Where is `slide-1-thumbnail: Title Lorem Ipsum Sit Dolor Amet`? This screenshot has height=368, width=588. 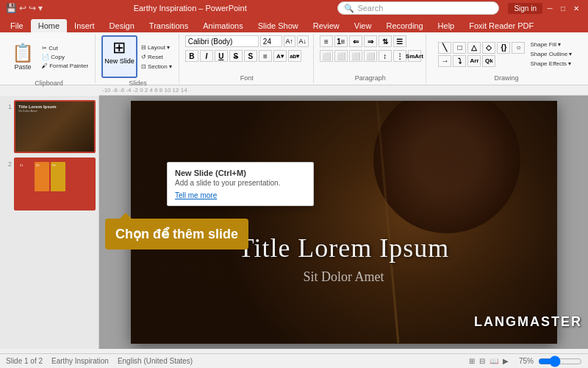
slide-1-thumbnail: Title Lorem Ipsum Sit Dolor Amet is located at coordinates (54, 127).